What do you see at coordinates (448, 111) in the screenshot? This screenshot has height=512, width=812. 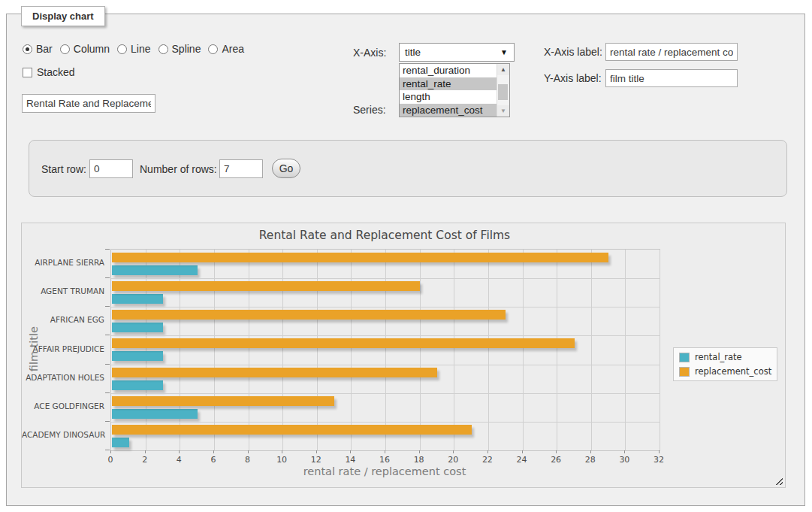 I see `series-option-replacement_cost: replacement_cost` at bounding box center [448, 111].